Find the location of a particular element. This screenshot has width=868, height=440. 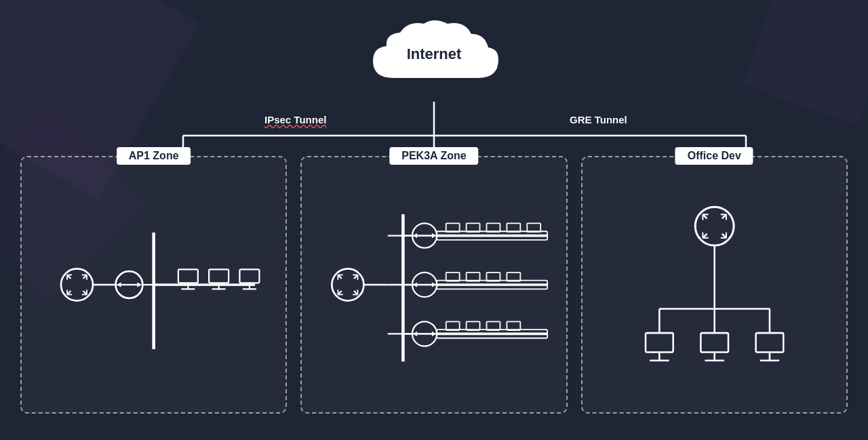

ipsec-tunnel-label: IPsec Tunnel is located at coordinates (296, 119).